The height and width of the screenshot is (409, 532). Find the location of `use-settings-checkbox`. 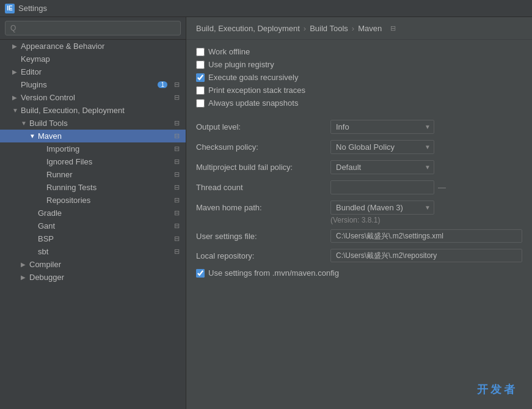

use-settings-checkbox is located at coordinates (200, 273).